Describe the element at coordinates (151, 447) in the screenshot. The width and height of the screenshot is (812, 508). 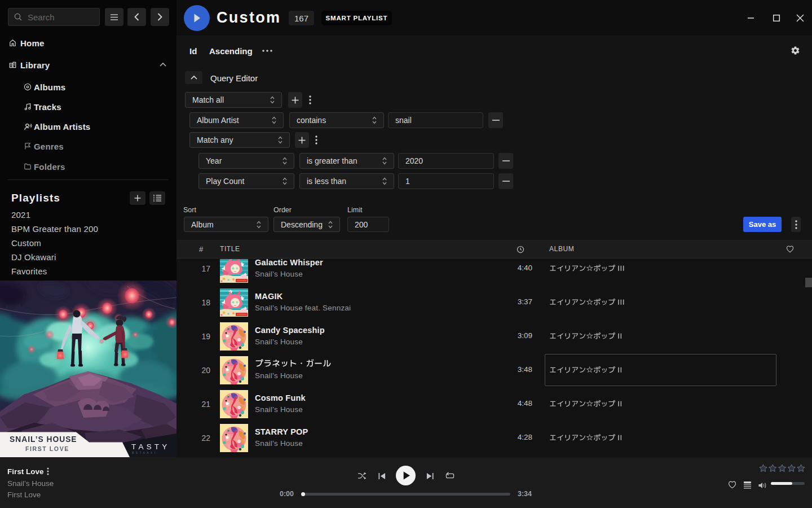
I see `svg-text: TASTY` at that location.